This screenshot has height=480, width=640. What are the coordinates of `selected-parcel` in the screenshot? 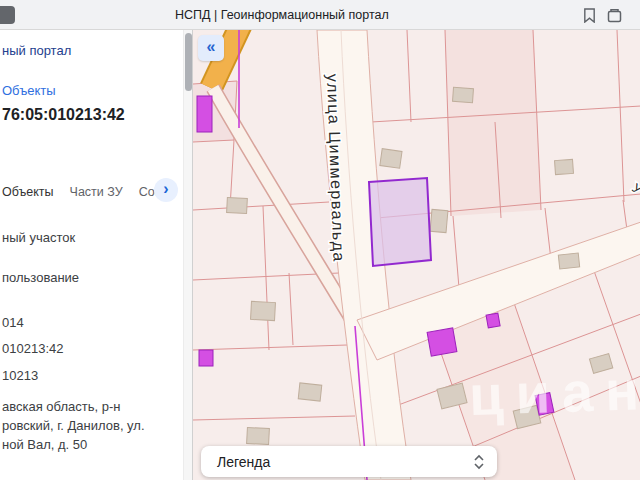 It's located at (400, 222).